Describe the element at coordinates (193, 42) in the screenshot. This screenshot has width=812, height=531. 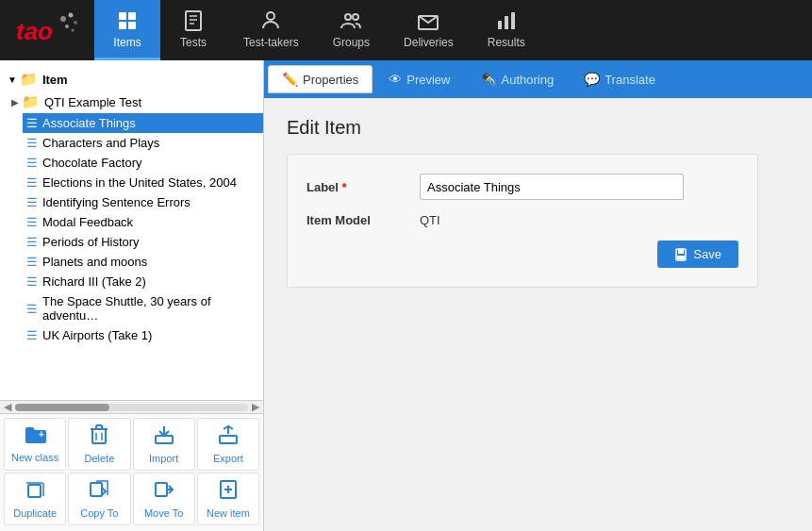
I see `nav-tests-label: Tests` at that location.